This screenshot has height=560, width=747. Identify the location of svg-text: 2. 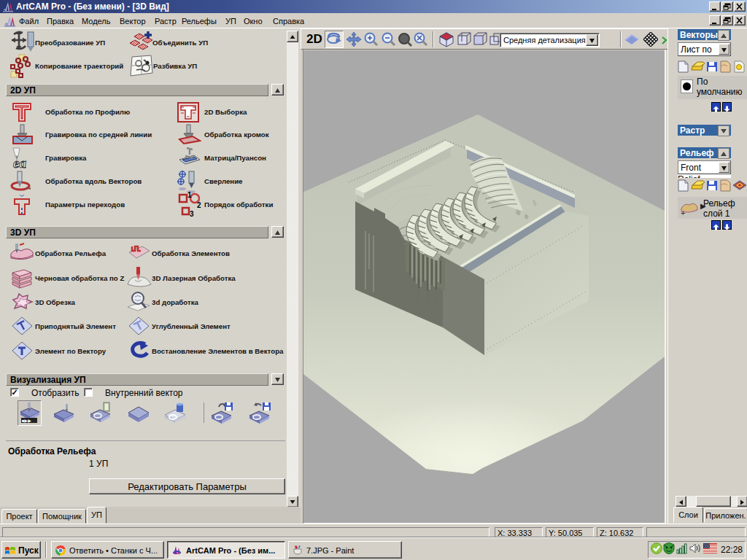
(199, 206).